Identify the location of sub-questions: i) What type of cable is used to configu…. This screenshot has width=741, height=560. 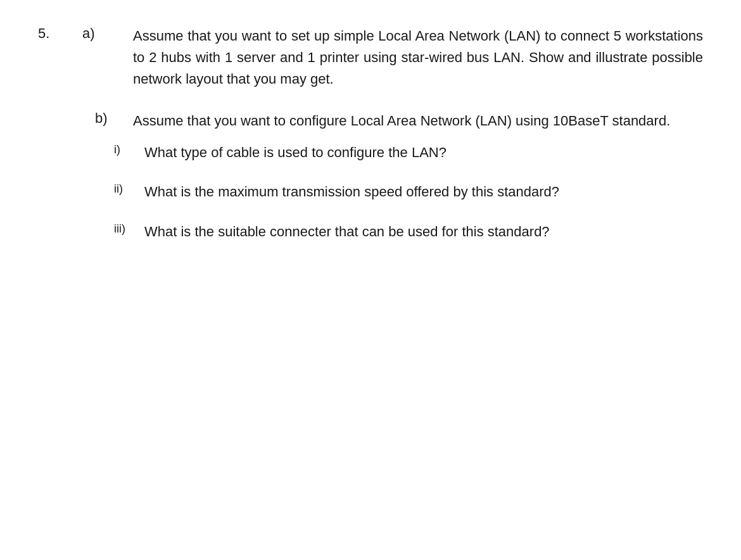
(399, 192).